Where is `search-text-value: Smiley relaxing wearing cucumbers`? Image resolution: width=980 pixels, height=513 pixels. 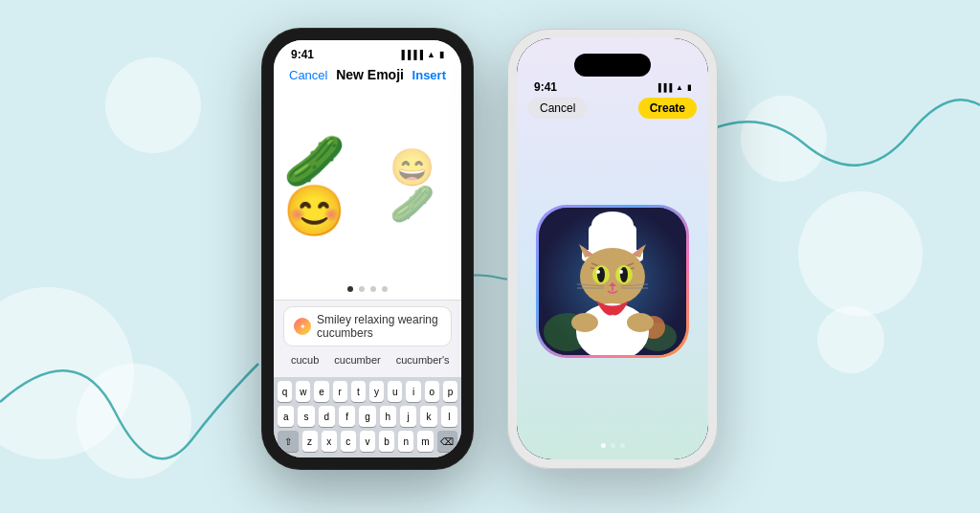
search-text-value: Smiley relaxing wearing cucumbers is located at coordinates (379, 326).